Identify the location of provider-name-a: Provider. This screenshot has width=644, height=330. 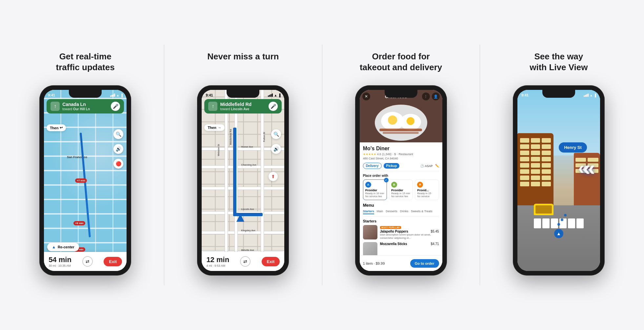
(375, 190).